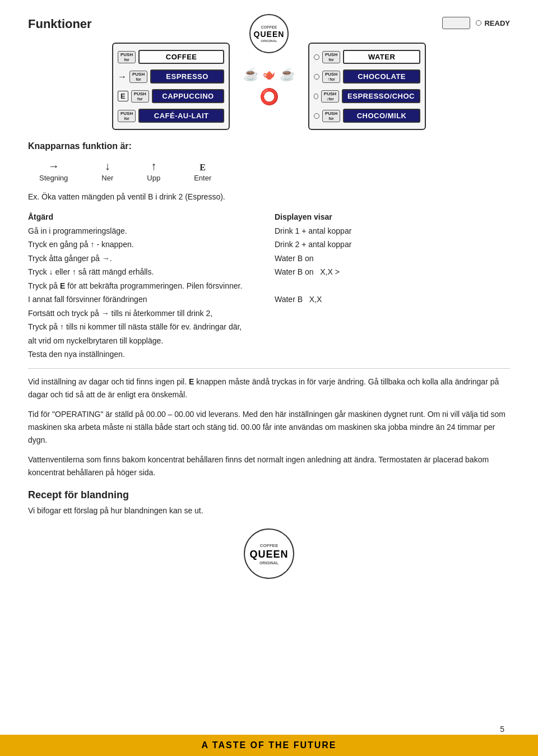 This screenshot has height=756, width=538. Describe the element at coordinates (269, 146) in the screenshot. I see `section-heading: Knapparnas funktion är:` at that location.